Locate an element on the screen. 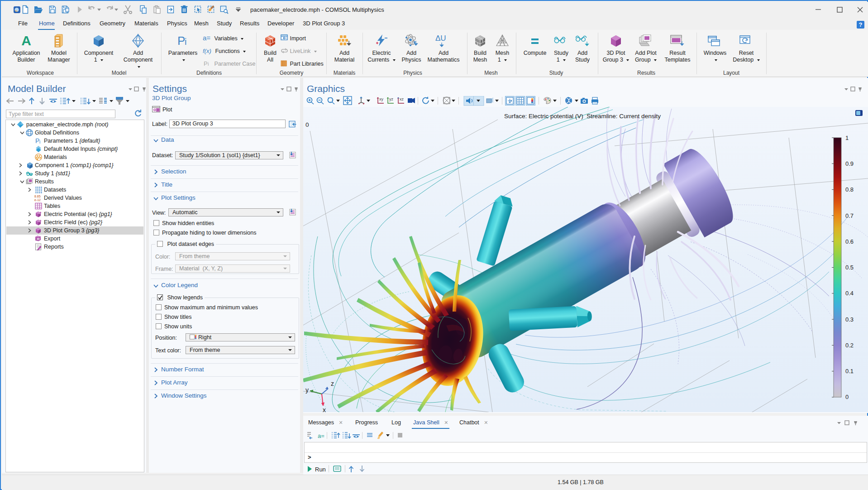  svg-text: xz is located at coordinates (402, 99).